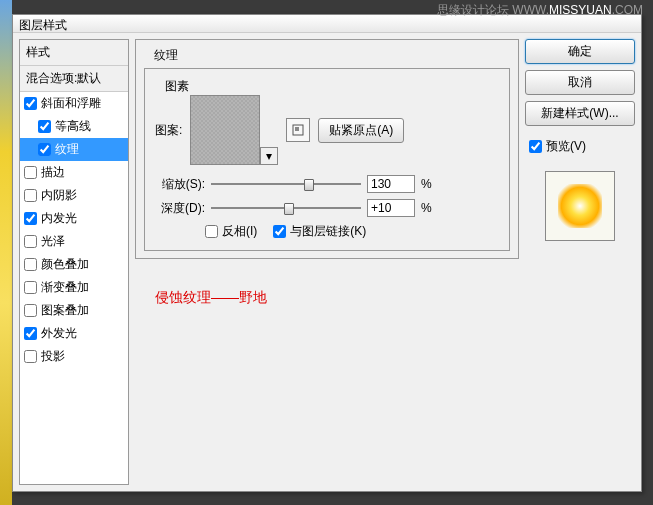 This screenshot has height=505, width=653. I want to click on style-item-8: 渐变叠加, so click(74, 288).